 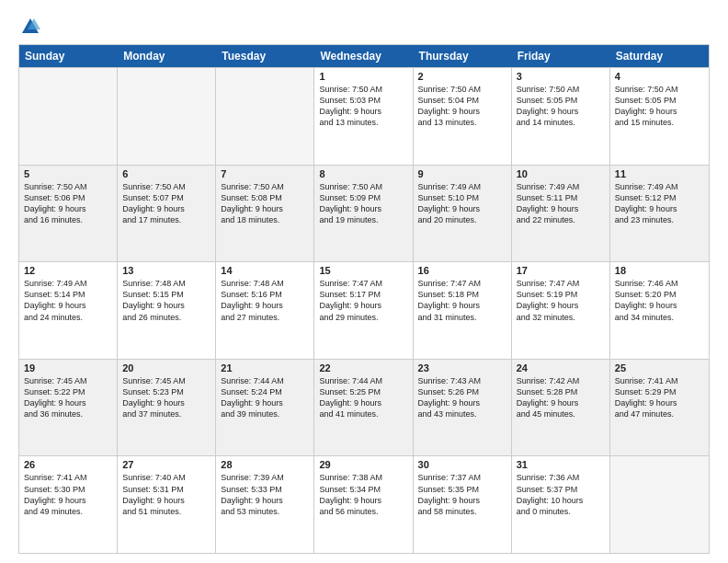 I want to click on header-day-monday: Monday, so click(x=167, y=56).